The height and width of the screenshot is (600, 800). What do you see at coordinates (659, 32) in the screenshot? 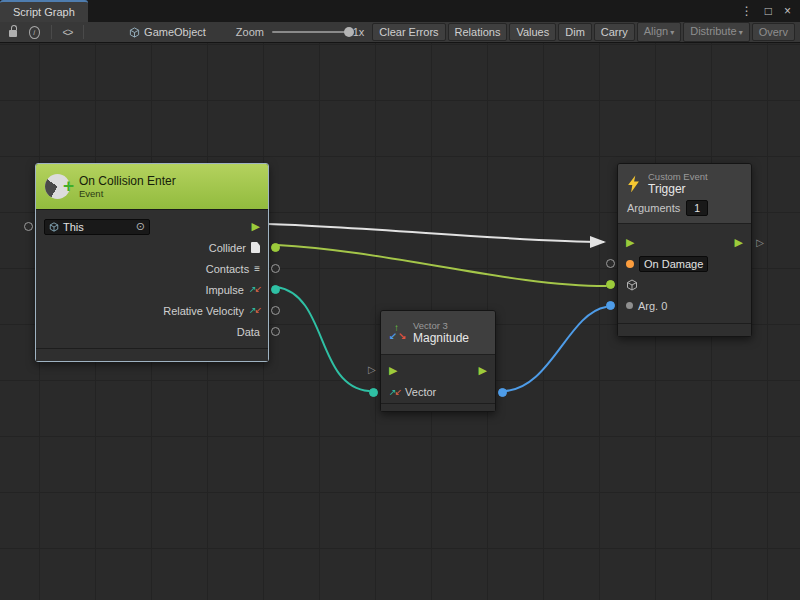
I see `align-dropdown: Align▾` at bounding box center [659, 32].